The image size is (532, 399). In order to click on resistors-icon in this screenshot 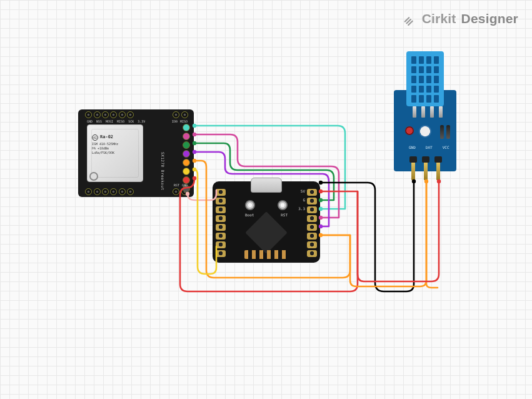, I will do `click(445, 132)`.